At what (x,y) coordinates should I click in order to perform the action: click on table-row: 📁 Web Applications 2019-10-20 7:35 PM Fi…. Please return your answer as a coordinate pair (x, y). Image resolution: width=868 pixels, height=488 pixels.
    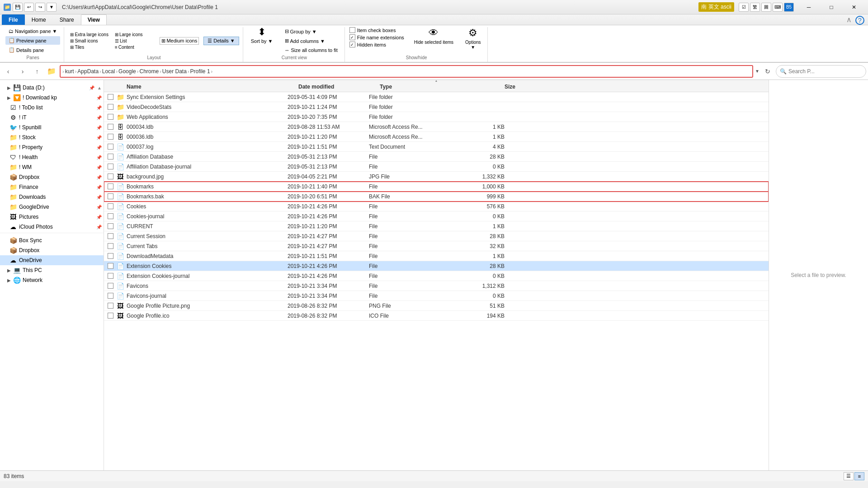
    Looking at the image, I should click on (436, 117).